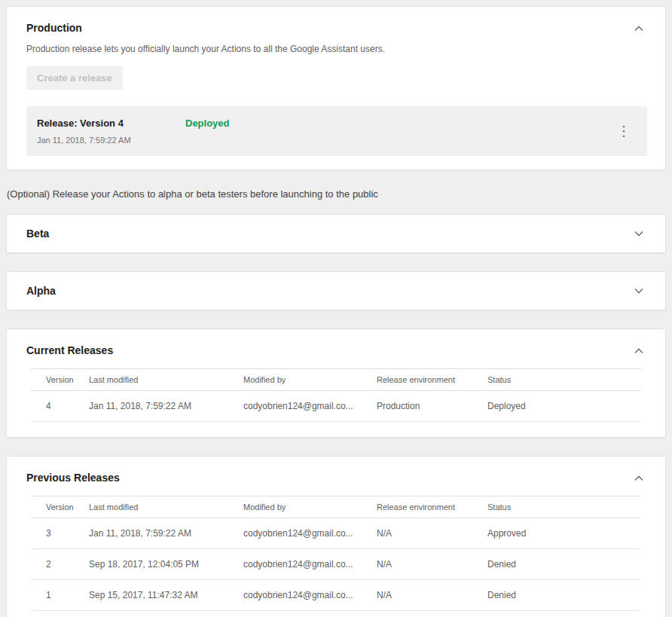  I want to click on table-row: 4 Jan 11, 2018, 7:59:22 AM codyobrien124…, so click(336, 407).